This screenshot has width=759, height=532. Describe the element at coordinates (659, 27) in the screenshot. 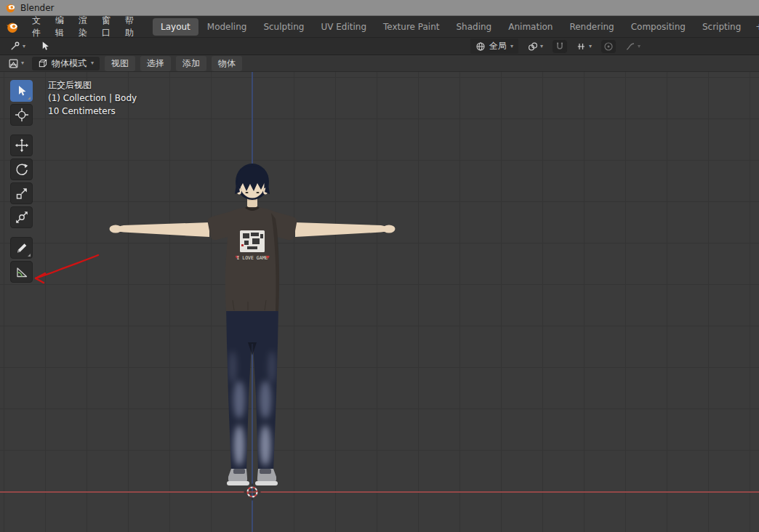

I see `tab-compositing: Compositing` at that location.